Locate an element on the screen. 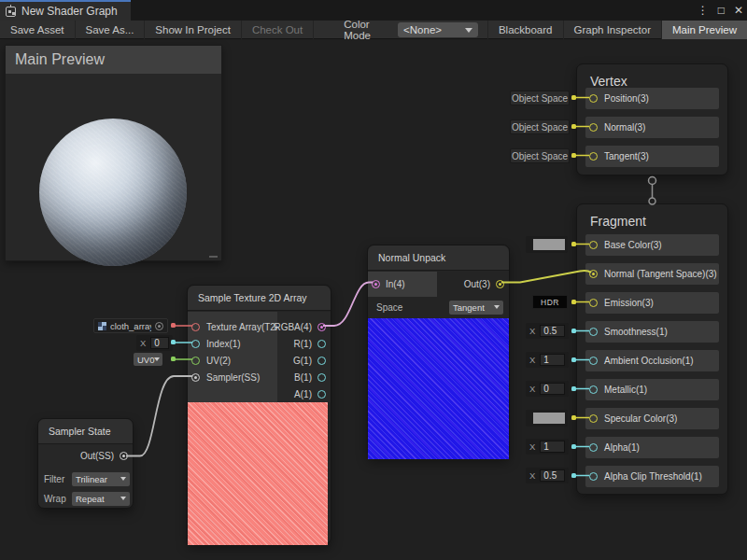 This screenshot has width=747, height=560. fragment-row-smoothness: Smoothness(1) is located at coordinates (652, 332).